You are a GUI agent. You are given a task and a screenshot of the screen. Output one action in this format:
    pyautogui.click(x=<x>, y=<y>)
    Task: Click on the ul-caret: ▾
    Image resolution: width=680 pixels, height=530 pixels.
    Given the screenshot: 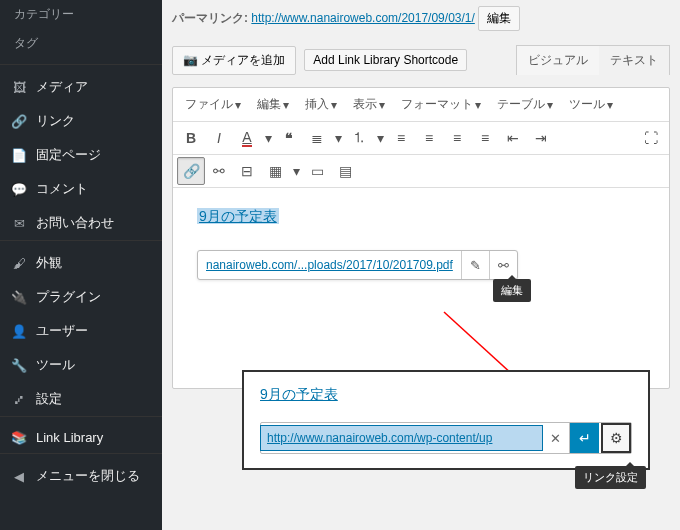 What is the action you would take?
    pyautogui.click(x=338, y=138)
    